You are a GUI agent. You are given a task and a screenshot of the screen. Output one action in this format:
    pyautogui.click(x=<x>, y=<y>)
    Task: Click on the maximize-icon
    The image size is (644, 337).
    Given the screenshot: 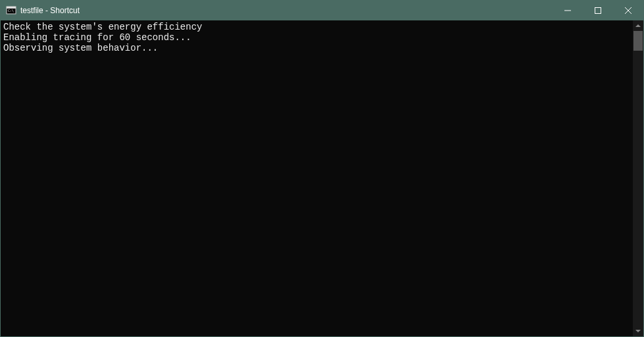 What is the action you would take?
    pyautogui.click(x=598, y=11)
    